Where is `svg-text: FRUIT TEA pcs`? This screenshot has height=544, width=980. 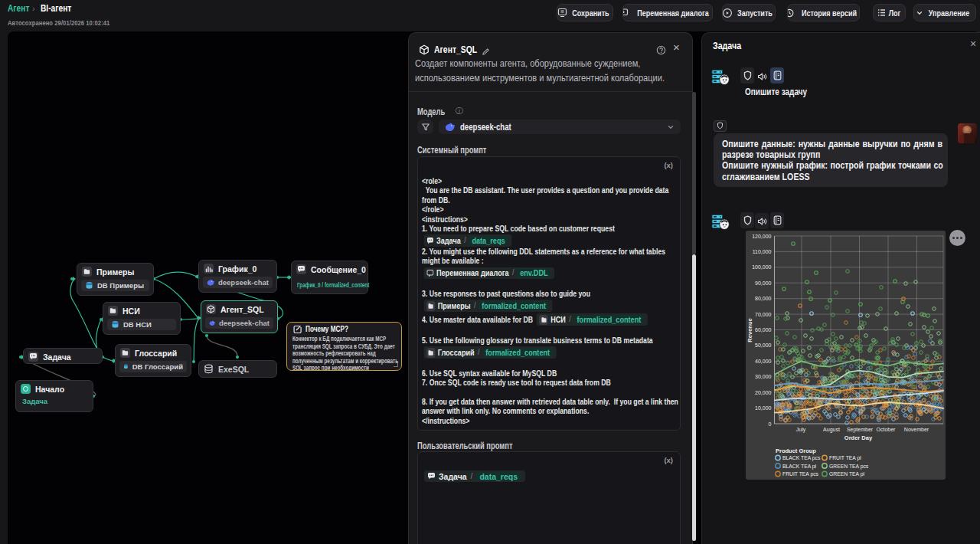 svg-text: FRUIT TEA pcs is located at coordinates (801, 474).